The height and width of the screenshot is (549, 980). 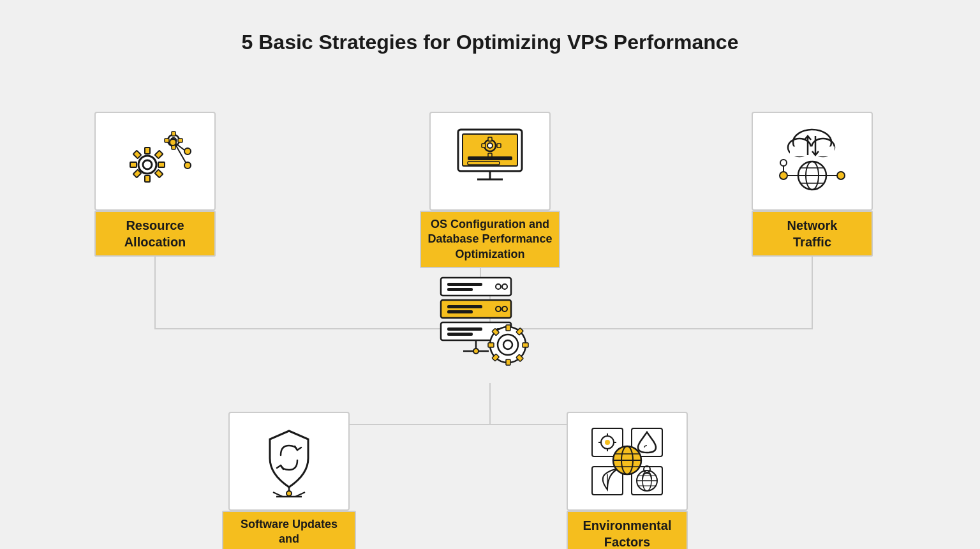 I want to click on page-title: 5 Basic Strategies for Optimizing VPS Pe…, so click(x=490, y=42).